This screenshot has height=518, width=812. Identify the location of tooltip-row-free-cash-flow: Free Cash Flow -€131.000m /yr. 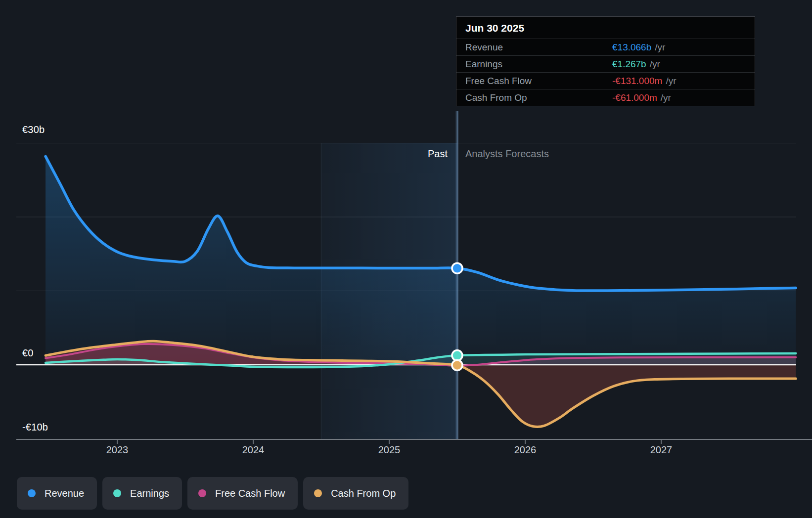
(605, 81).